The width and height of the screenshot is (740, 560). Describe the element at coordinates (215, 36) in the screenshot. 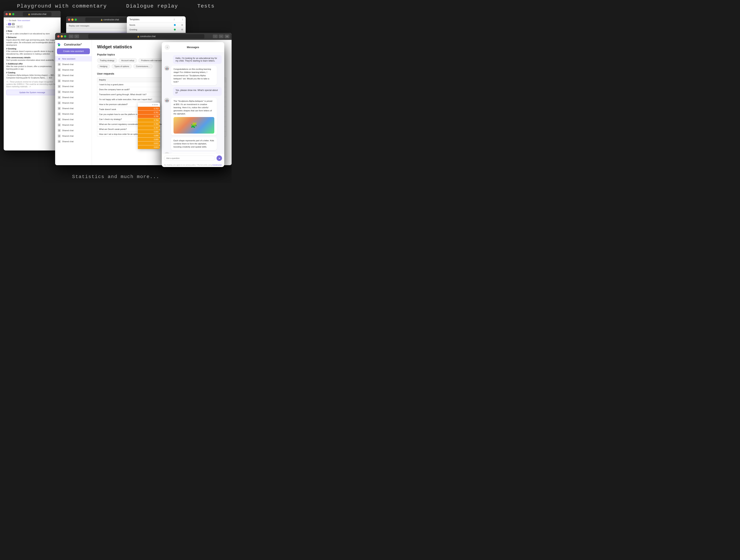

I see `share-btn: ↑` at that location.